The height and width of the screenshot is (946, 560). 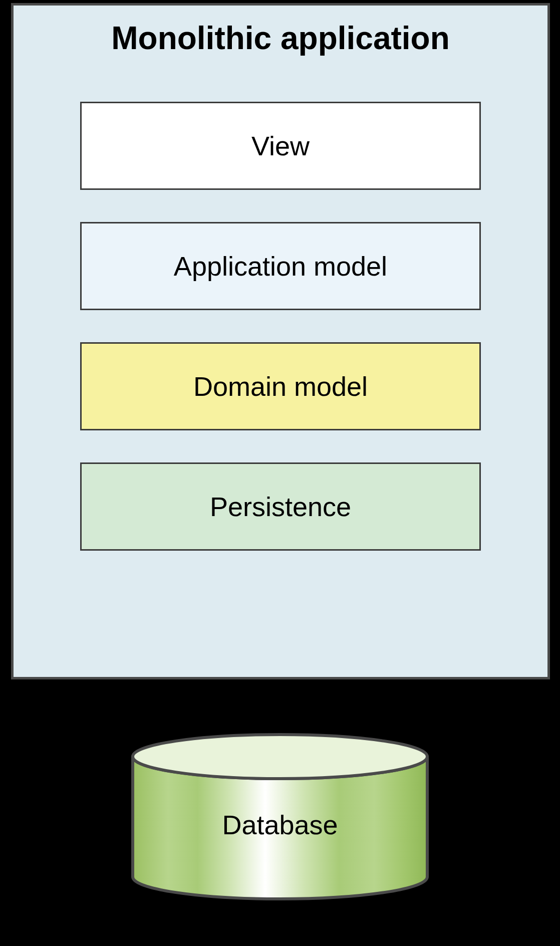 What do you see at coordinates (280, 817) in the screenshot?
I see `database-cylinder: Database` at bounding box center [280, 817].